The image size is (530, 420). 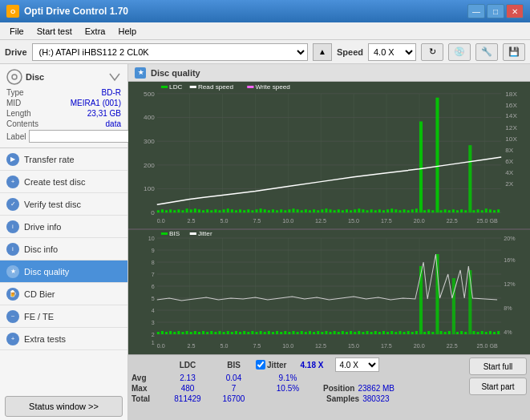 I want to click on refresh-icon: ↻, so click(x=432, y=52).